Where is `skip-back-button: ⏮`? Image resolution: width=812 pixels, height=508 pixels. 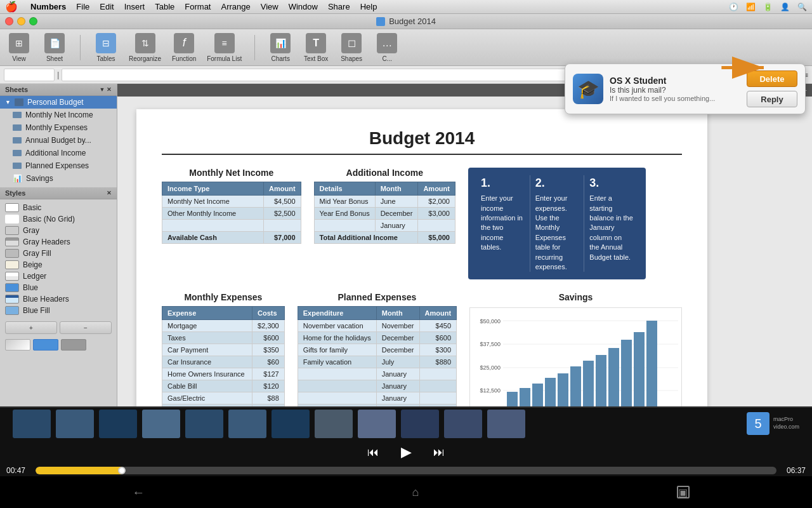 skip-back-button: ⏮ is located at coordinates (373, 452).